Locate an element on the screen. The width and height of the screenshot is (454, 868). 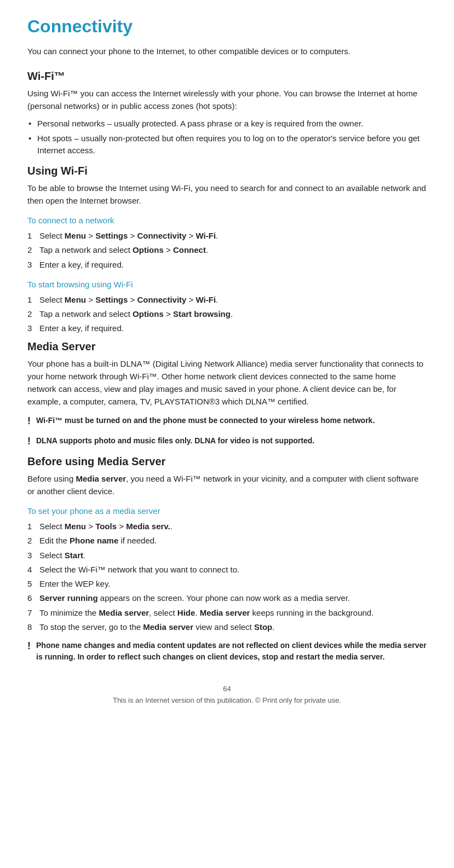
using-wifi-body: To be able to browse the Internet using … is located at coordinates (227, 195).